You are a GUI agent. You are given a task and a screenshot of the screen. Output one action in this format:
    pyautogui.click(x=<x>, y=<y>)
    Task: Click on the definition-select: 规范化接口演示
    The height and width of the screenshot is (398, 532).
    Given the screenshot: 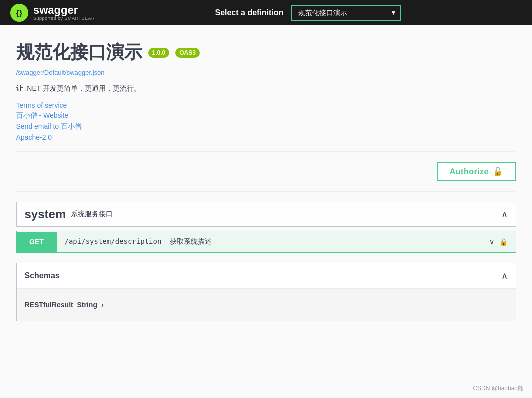 What is the action you would take?
    pyautogui.click(x=346, y=13)
    